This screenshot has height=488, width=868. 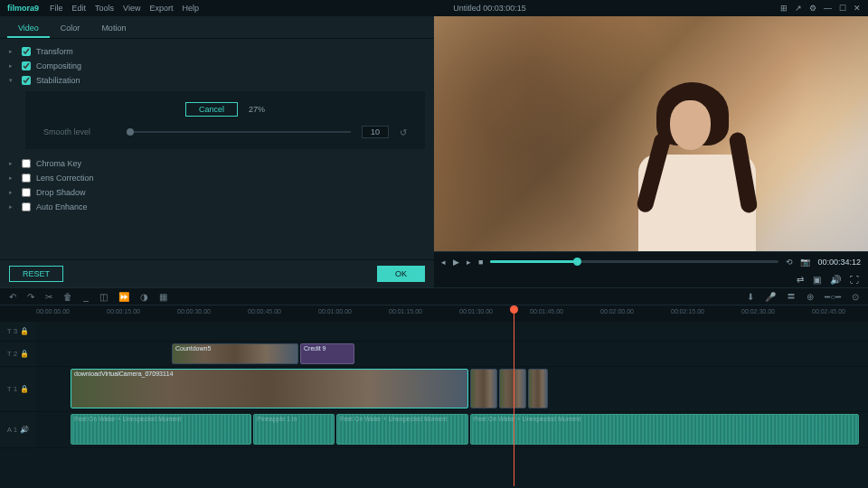 What do you see at coordinates (105, 8) in the screenshot?
I see `menu-tools: Tools` at bounding box center [105, 8].